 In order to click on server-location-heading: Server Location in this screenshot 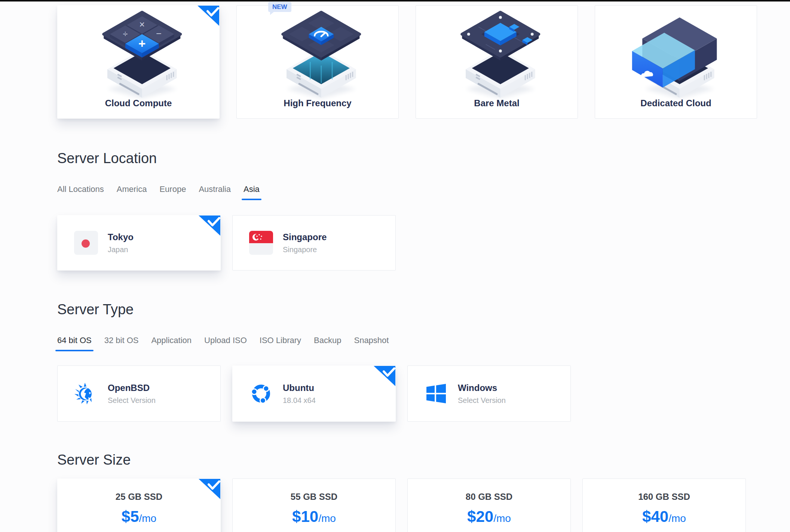, I will do `click(423, 158)`.